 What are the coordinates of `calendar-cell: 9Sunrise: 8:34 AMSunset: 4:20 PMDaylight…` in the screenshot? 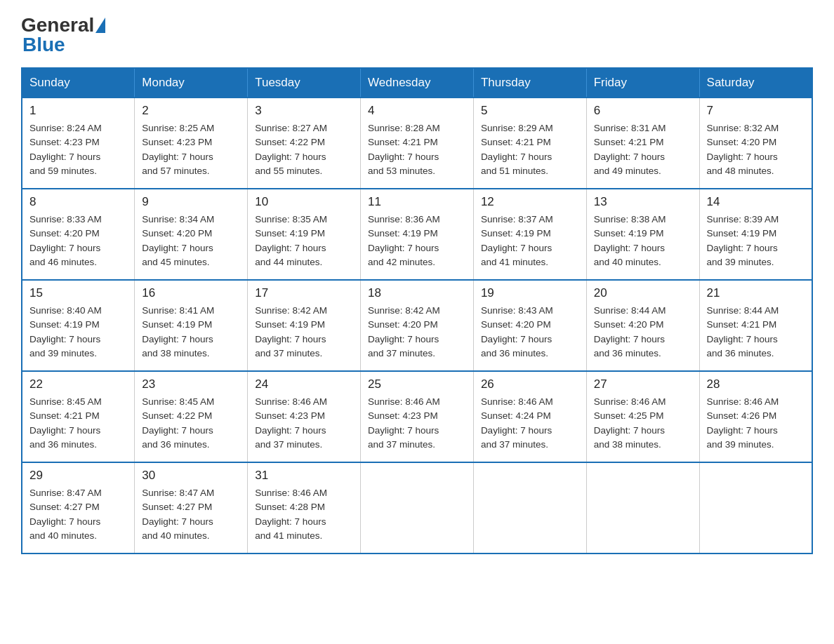 It's located at (191, 234).